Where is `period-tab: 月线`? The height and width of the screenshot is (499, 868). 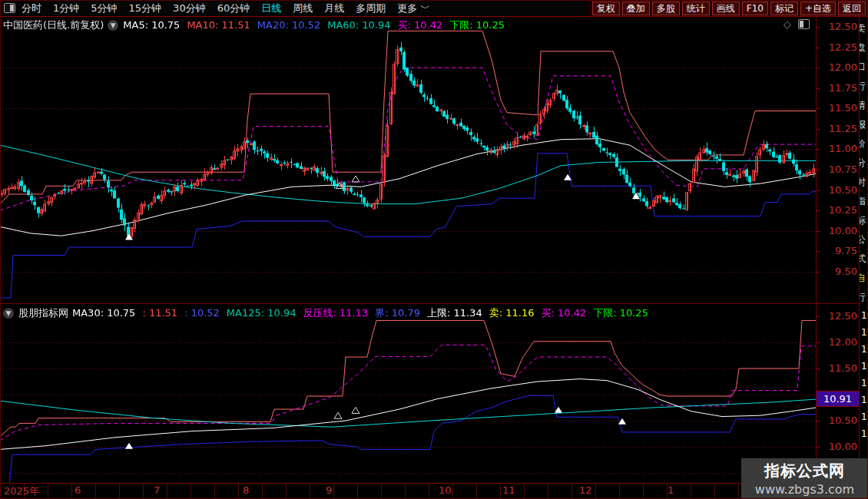 period-tab: 月线 is located at coordinates (334, 8).